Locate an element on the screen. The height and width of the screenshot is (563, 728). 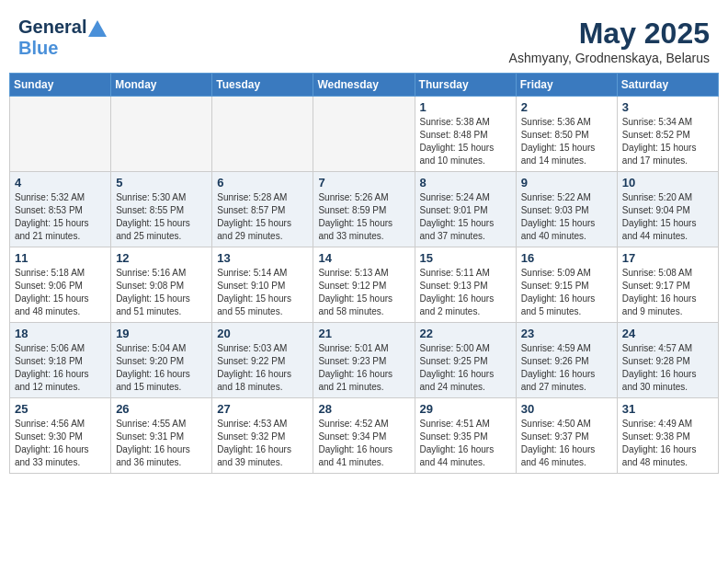
calendar-cell: 30Sunrise: 4:50 AM Sunset: 9:37 PM Dayli… is located at coordinates (566, 436).